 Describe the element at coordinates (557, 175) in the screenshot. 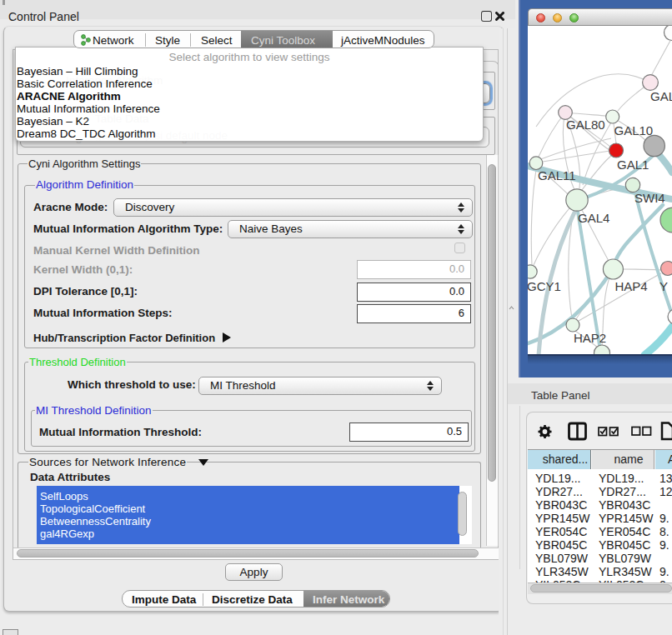

I see `svg-text: GAL11` at that location.